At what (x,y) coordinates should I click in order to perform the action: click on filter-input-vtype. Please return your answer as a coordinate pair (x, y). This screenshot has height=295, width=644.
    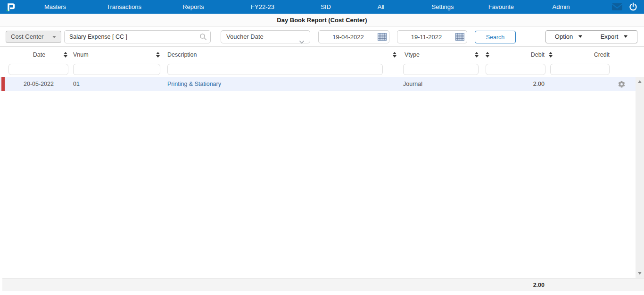
    Looking at the image, I should click on (441, 69).